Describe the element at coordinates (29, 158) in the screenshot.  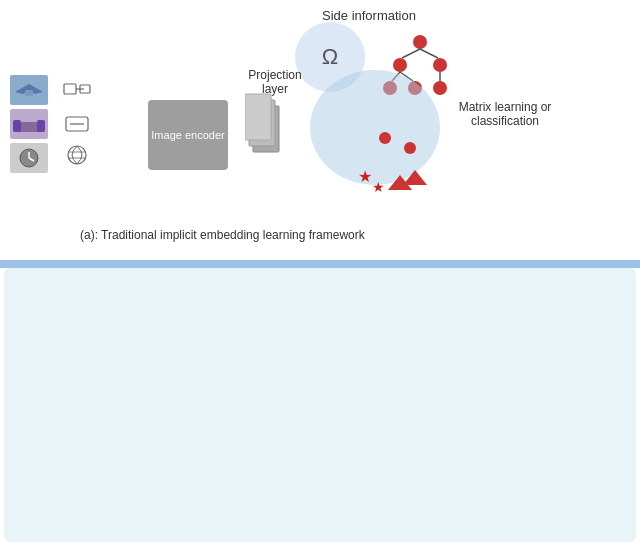
I see `clock-thumbnail` at that location.